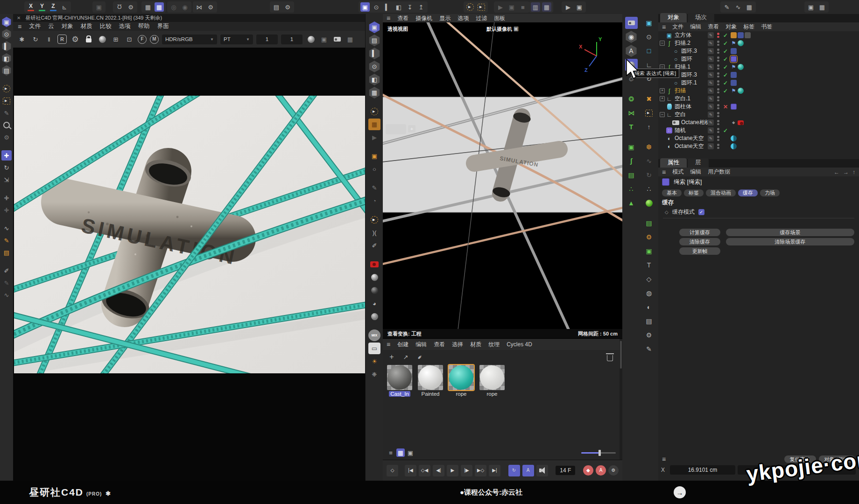 The height and width of the screenshot is (504, 859). Describe the element at coordinates (748, 35) in the screenshot. I see `t-gray-tag-icon` at that location.